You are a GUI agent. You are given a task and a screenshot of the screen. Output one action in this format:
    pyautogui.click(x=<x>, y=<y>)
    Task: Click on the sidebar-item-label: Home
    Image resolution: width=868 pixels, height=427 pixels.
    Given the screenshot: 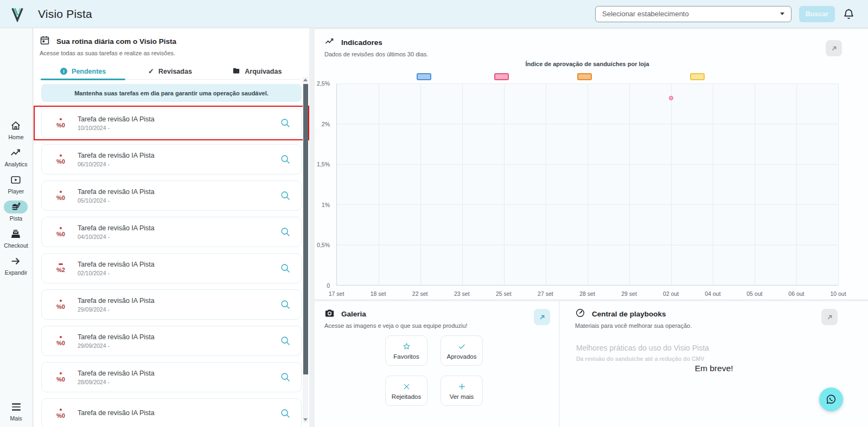 What is the action you would take?
    pyautogui.click(x=16, y=137)
    